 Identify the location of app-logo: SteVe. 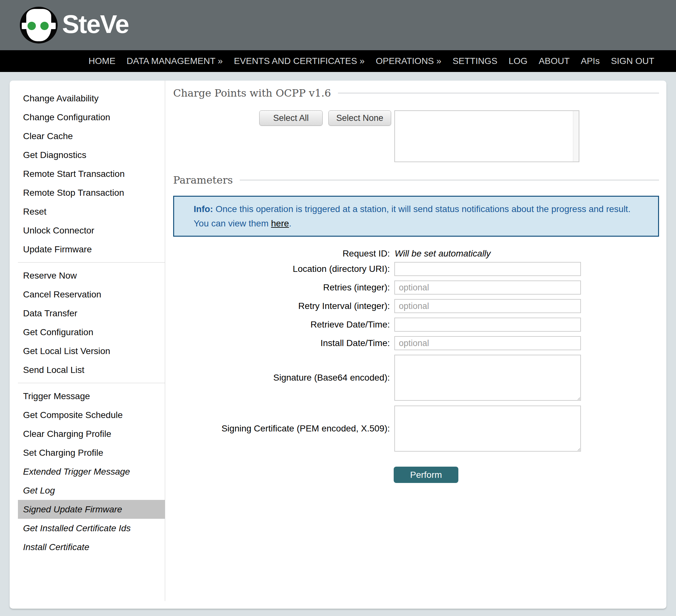
(74, 25).